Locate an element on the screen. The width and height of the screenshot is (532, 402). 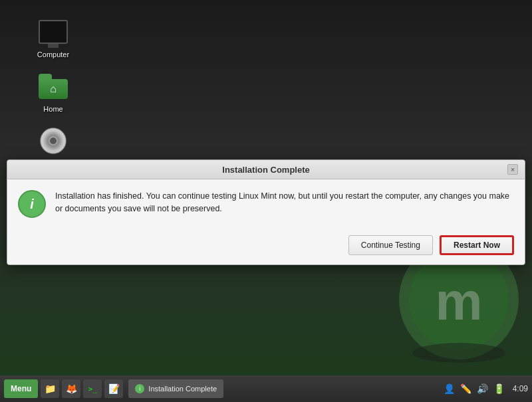
dialog-title: Installation Complete is located at coordinates (266, 170).